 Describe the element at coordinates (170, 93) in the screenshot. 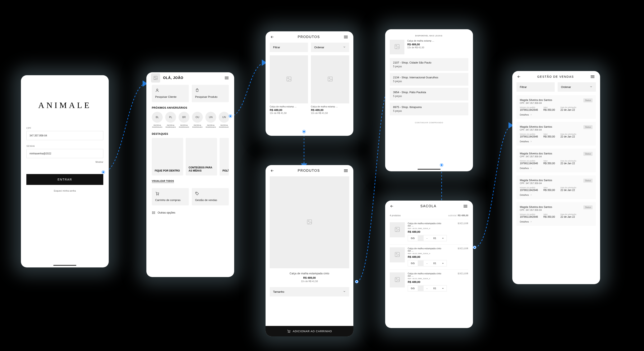

I see `search-client-tile: Pesquisar Cliente` at that location.